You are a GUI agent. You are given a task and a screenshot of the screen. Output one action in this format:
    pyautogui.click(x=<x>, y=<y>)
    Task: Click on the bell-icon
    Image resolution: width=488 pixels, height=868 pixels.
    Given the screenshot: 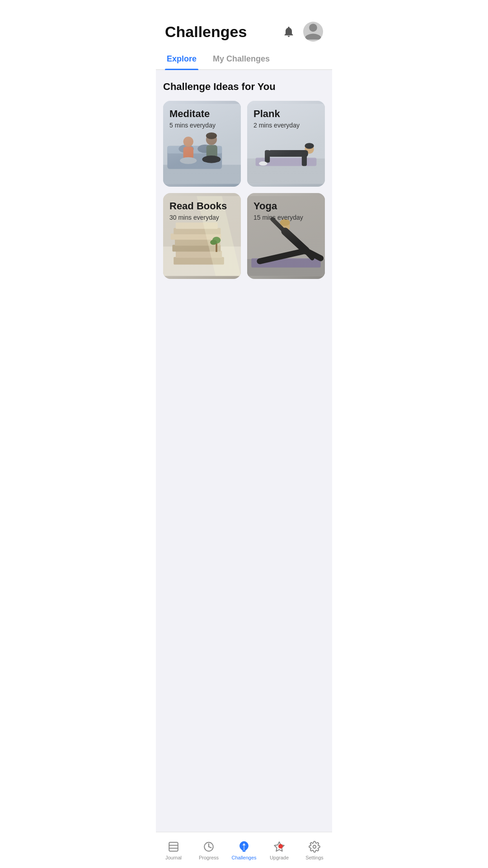 What is the action you would take?
    pyautogui.click(x=289, y=32)
    